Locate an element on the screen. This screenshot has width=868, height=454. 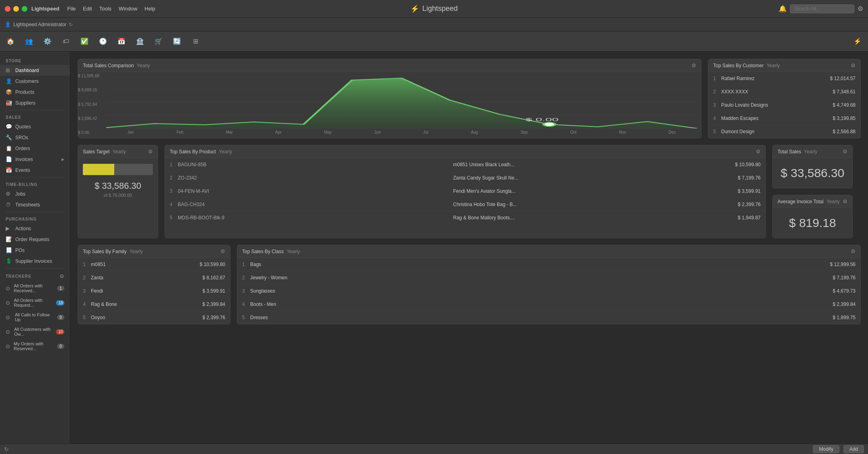
sidebar-actions-label: Actions is located at coordinates (23, 229).